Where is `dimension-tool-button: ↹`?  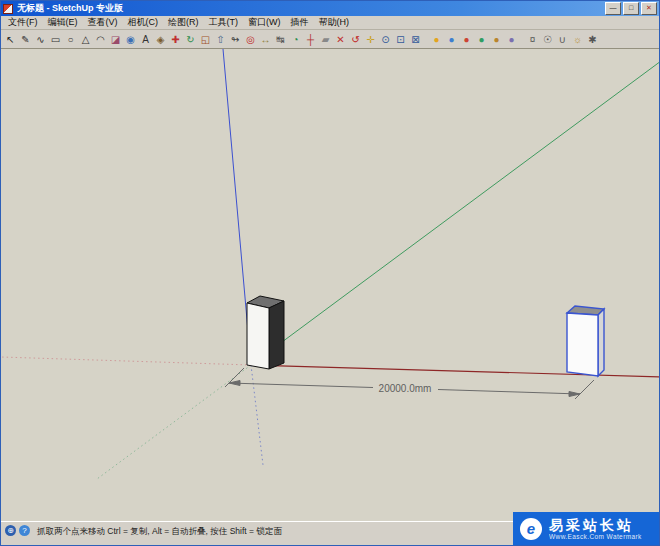 dimension-tool-button: ↹ is located at coordinates (280, 40).